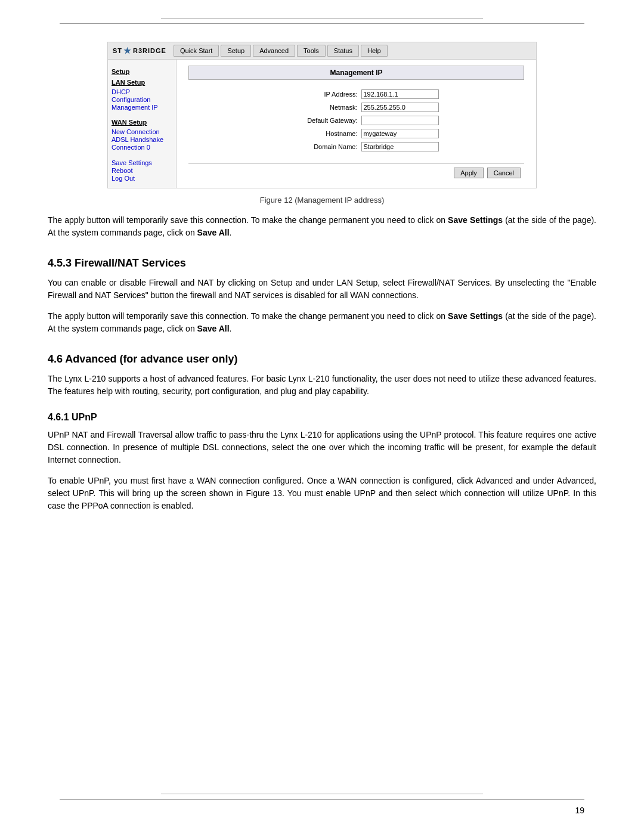  I want to click on label-hostname: Hostname:, so click(316, 134).